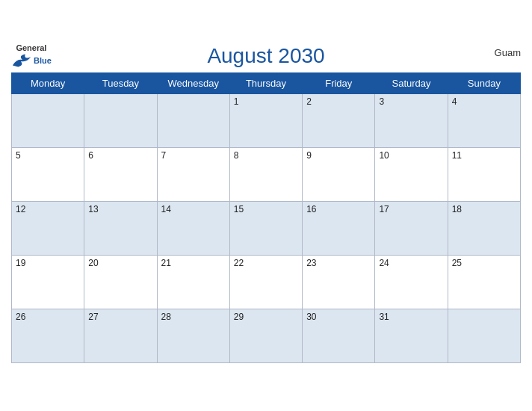 This screenshot has height=411, width=532. I want to click on calendar-week-row: 19202122232425, so click(266, 282).